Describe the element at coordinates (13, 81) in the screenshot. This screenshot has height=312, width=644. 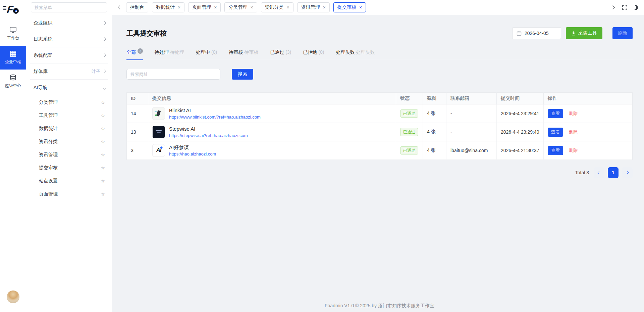
I see `sidebar-item-super-center: 超级中心` at that location.